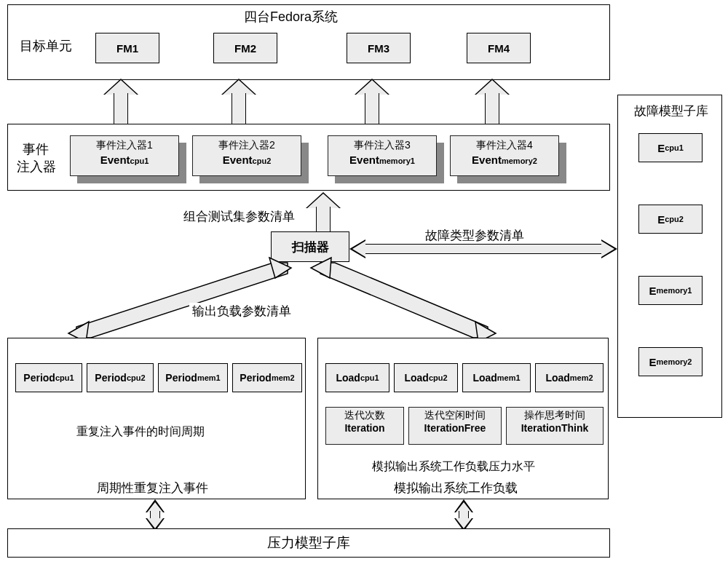  I want to click on injector2: 事件注入器2 Eventcpu2, so click(247, 156).